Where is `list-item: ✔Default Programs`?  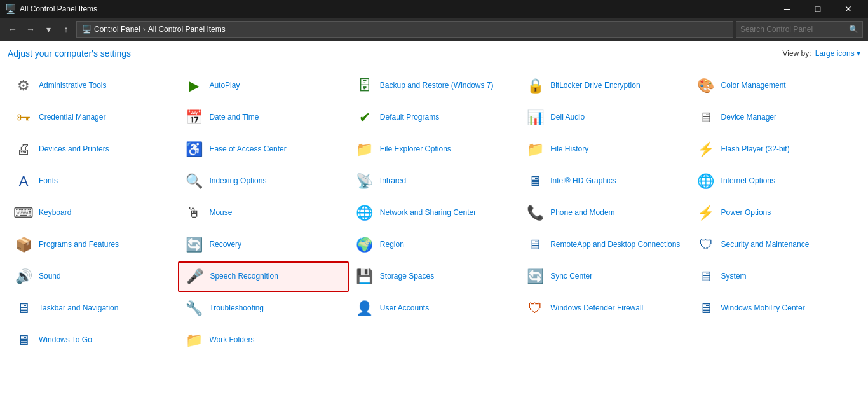
list-item: ✔Default Programs is located at coordinates (434, 118).